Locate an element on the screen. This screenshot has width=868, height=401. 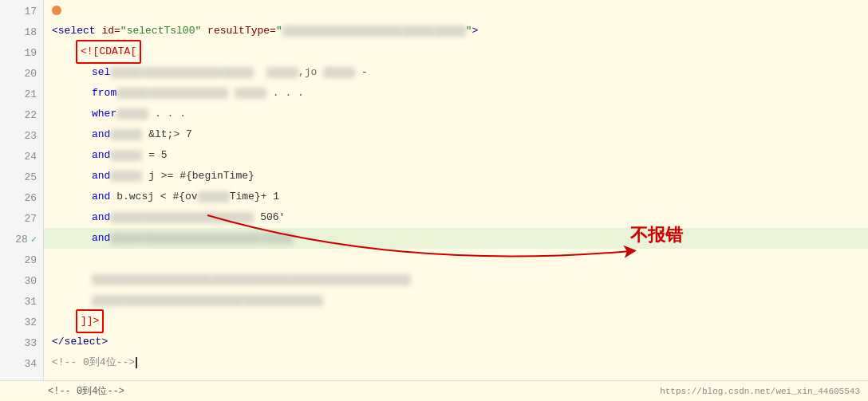
result-val: " is located at coordinates (279, 31).